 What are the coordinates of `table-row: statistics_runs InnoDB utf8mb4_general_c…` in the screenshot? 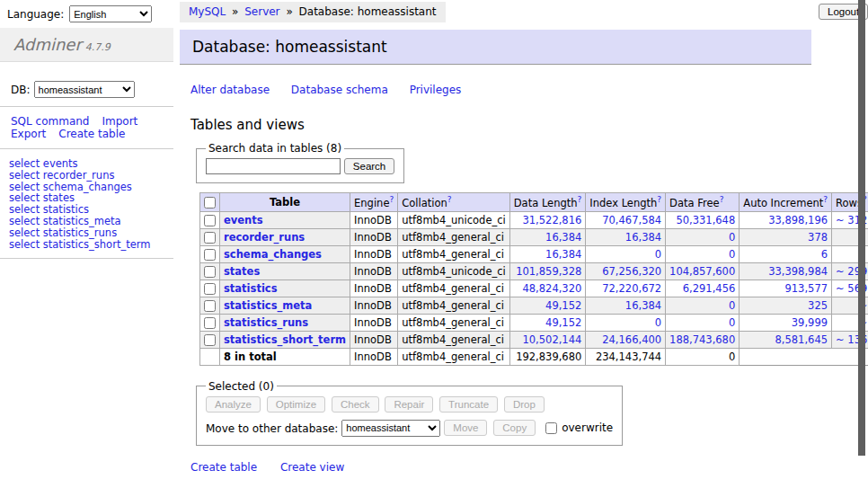 It's located at (534, 322).